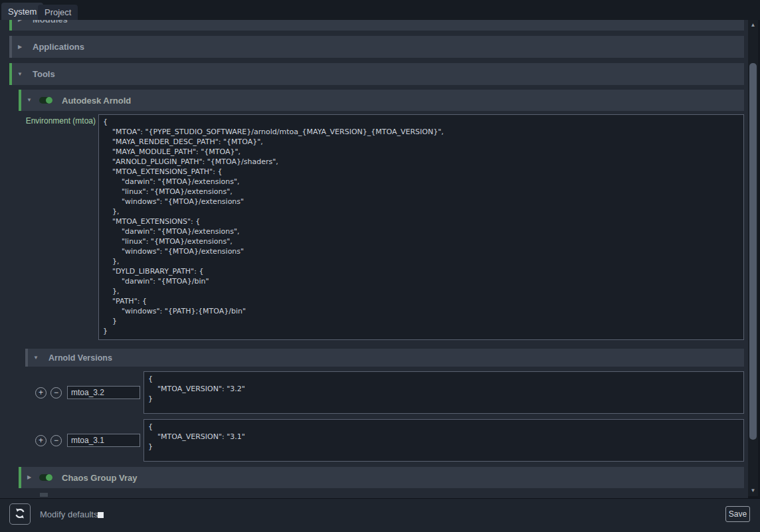 Image resolution: width=760 pixels, height=532 pixels. Describe the element at coordinates (377, 25) in the screenshot. I see `section-header-modules: ▶ Modules` at that location.